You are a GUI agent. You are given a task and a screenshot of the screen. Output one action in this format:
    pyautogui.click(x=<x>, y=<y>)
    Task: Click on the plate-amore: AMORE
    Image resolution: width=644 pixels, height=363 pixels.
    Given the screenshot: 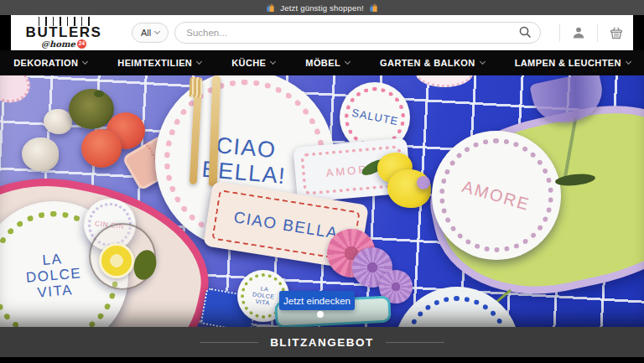 What is the action you would take?
    pyautogui.click(x=496, y=195)
    